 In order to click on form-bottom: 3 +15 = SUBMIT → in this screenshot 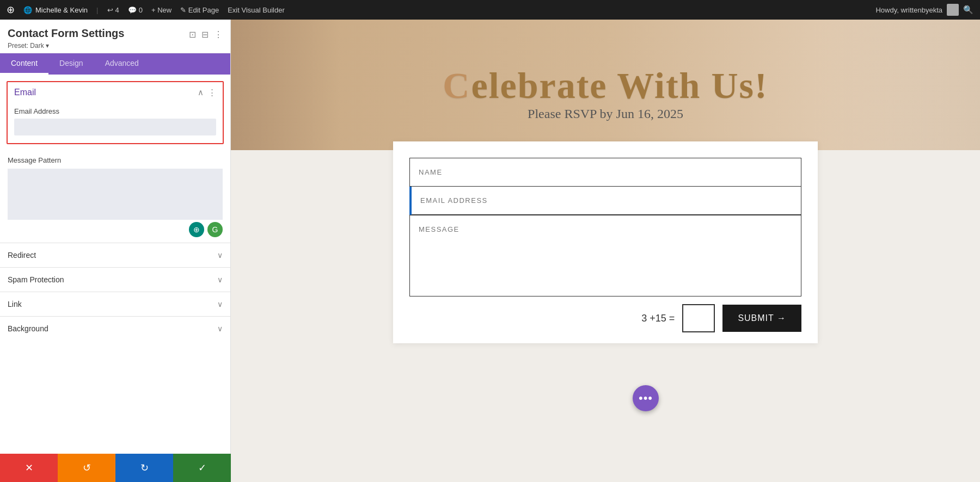, I will do `click(605, 318)`.